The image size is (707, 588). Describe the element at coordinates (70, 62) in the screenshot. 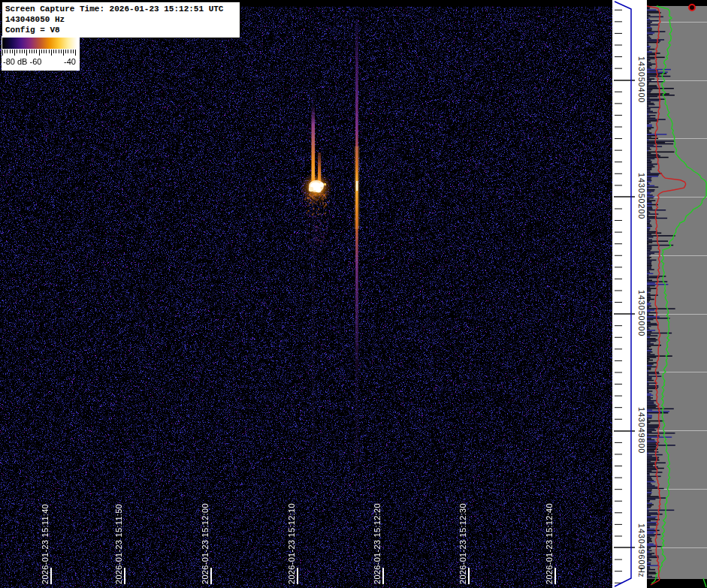

I see `db-scale-right-label: -40` at that location.